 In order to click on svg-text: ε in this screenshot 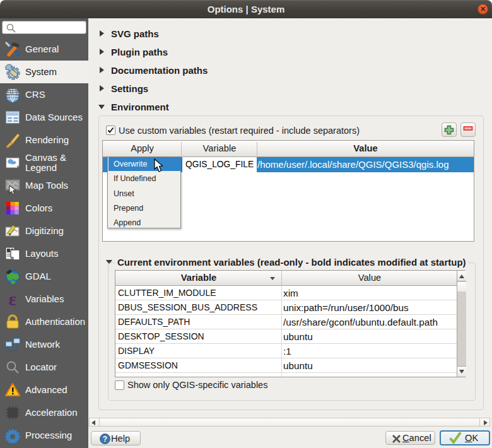, I will do `click(13, 299)`.